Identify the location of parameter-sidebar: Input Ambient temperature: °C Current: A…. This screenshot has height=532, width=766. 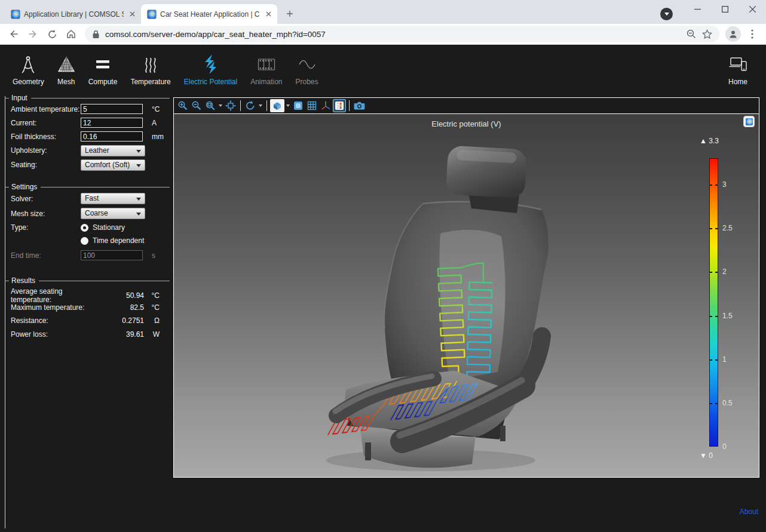
(86, 216).